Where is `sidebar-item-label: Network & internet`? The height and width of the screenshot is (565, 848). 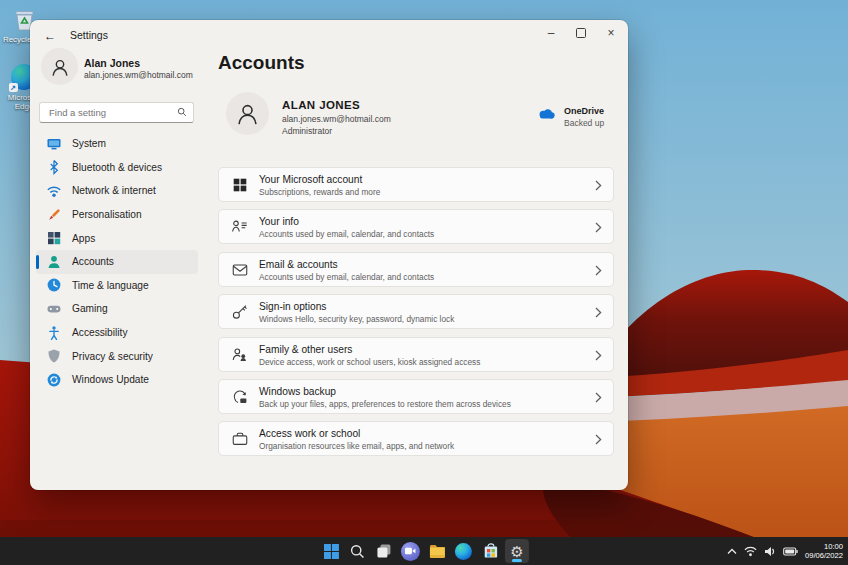
sidebar-item-label: Network & internet is located at coordinates (114, 190).